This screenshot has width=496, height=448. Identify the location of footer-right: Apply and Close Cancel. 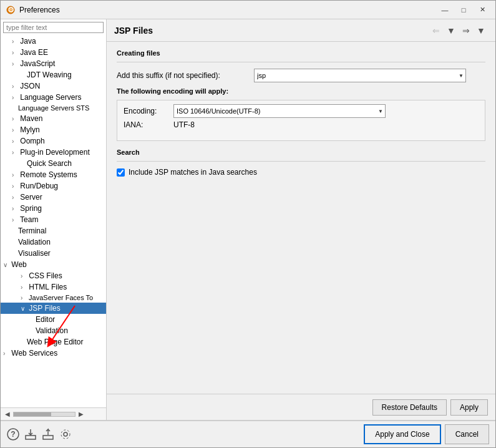
(427, 434).